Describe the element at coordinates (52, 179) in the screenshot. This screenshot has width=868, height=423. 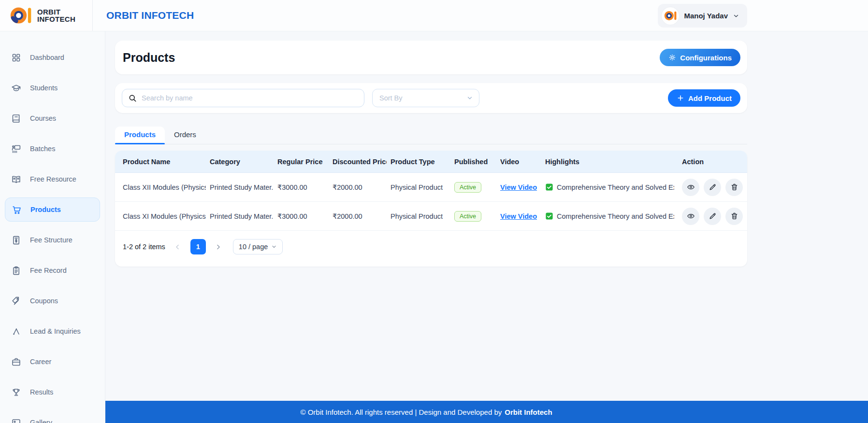
I see `sidebar-item-free-resource: Free Resource` at that location.